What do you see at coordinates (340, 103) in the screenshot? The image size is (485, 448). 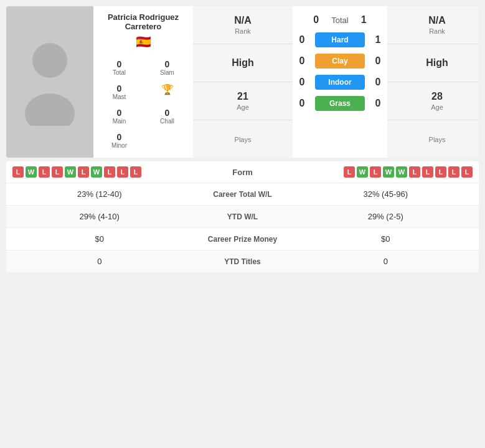 I see `surface-grass-row: 0 Grass 0` at bounding box center [340, 103].